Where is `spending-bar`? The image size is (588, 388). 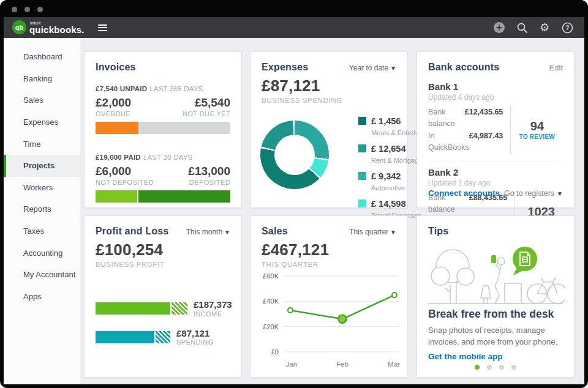
spending-bar is located at coordinates (133, 337).